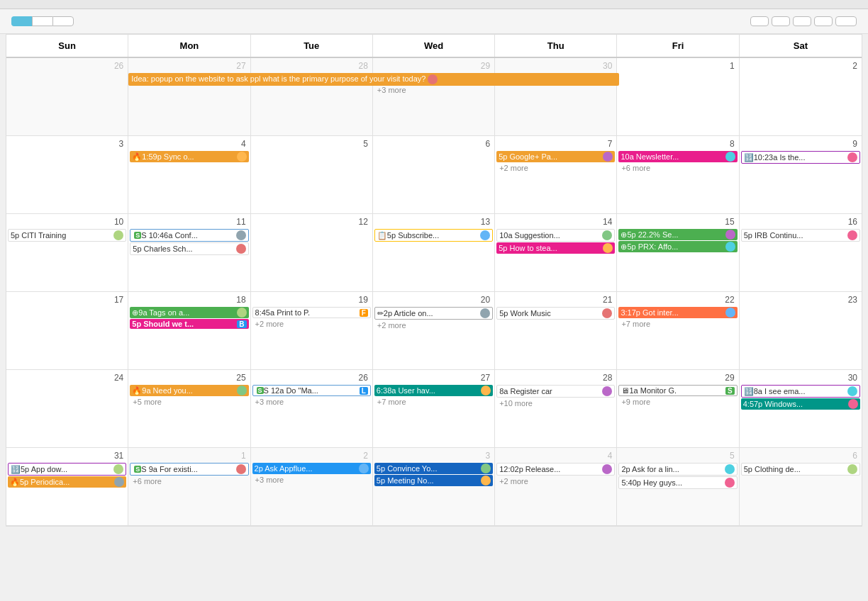  What do you see at coordinates (434, 175) in the screenshot?
I see `cal-cell-1-3: 6` at bounding box center [434, 175].